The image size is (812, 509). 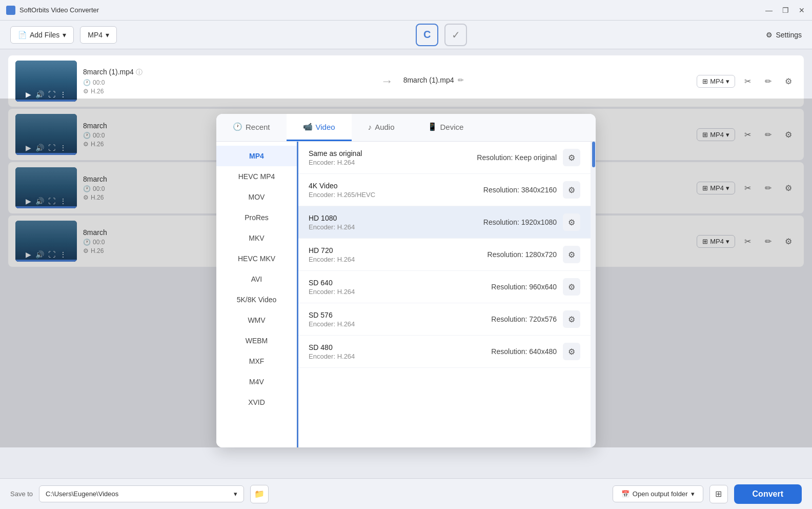 I want to click on file-actions: ⊞ MP4 ▾ ✂ ✏ ⚙, so click(x=746, y=81).